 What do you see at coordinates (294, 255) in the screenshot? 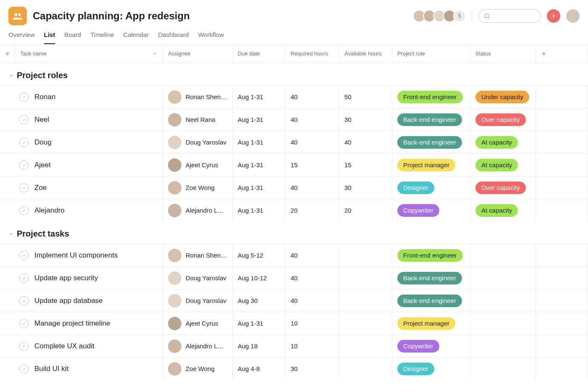
I see `table-row: Implement UI componentsRonan ShenoyAug 5…` at bounding box center [294, 255].